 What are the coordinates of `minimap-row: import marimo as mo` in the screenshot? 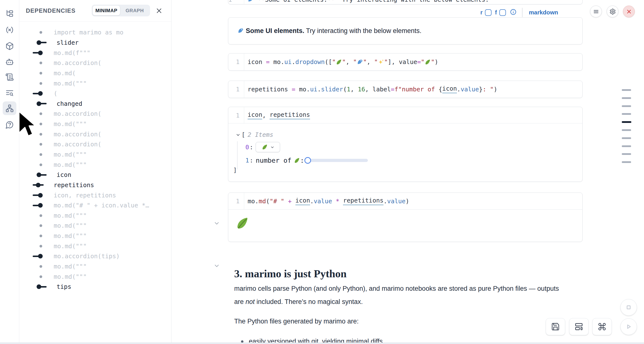 It's located at (95, 33).